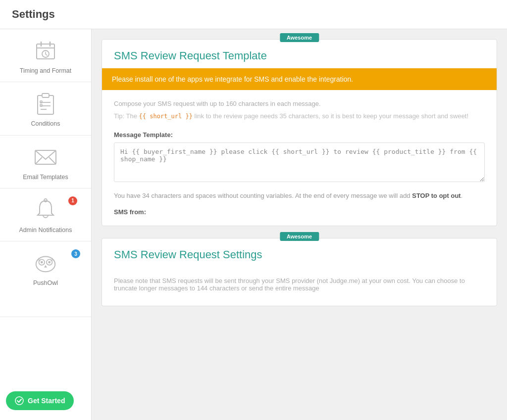  I want to click on card-title-2: SMS Review Request Settings, so click(299, 255).